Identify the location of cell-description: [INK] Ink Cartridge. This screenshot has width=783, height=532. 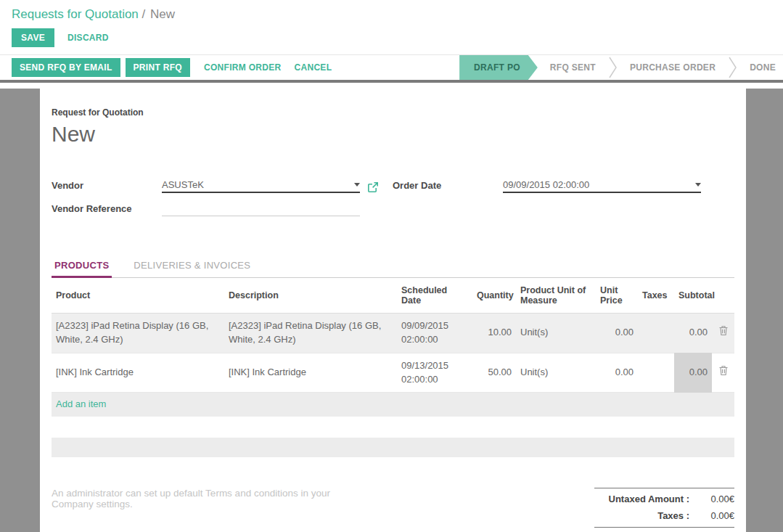
(311, 373).